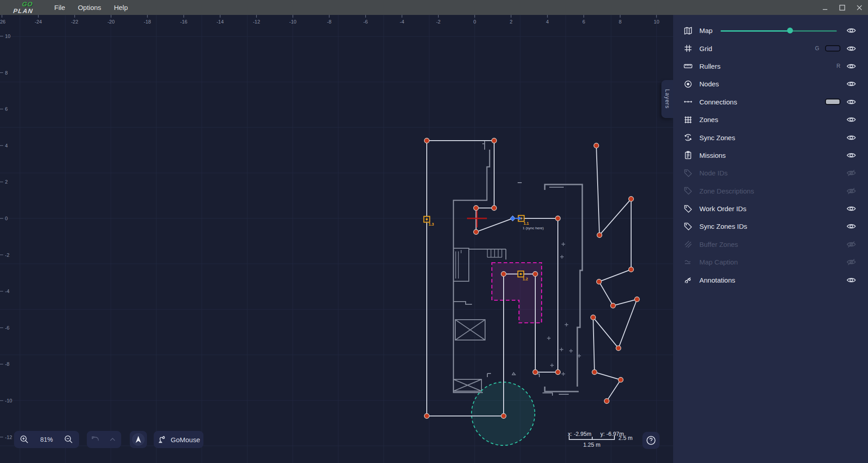  Describe the element at coordinates (3, 22) in the screenshot. I see `ruler-tick-label: -26` at that location.